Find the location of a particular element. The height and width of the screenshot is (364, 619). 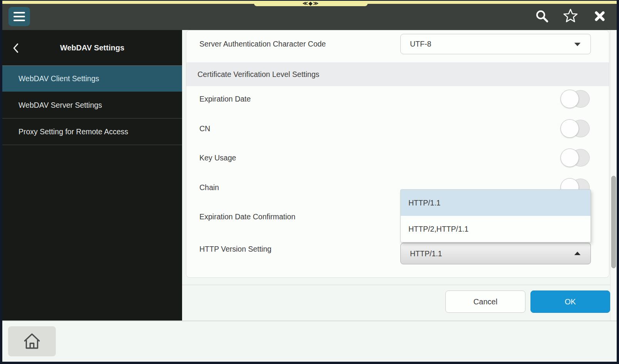

sidebar-item-webdav-client-settings: WebDAV Client Settings is located at coordinates (92, 78).